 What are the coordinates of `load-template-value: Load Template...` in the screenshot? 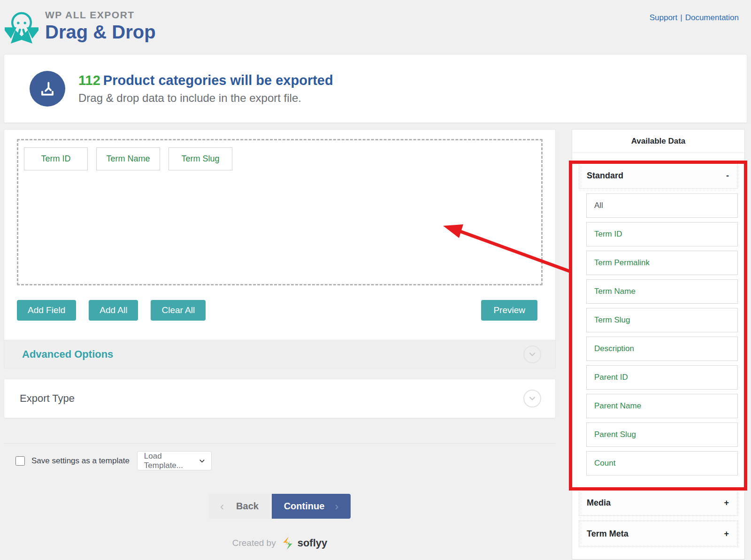 It's located at (171, 461).